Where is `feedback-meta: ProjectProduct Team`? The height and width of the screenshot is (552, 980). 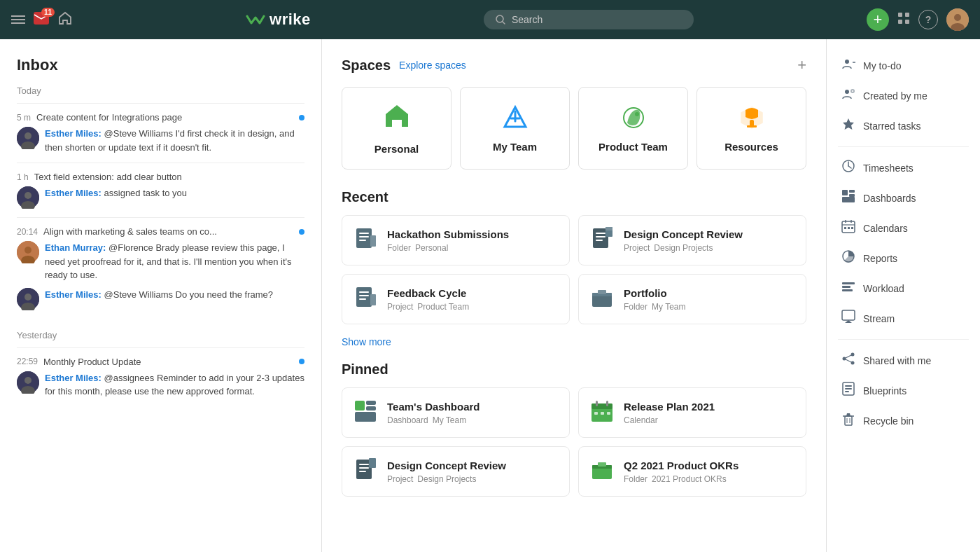 feedback-meta: ProjectProduct Team is located at coordinates (472, 307).